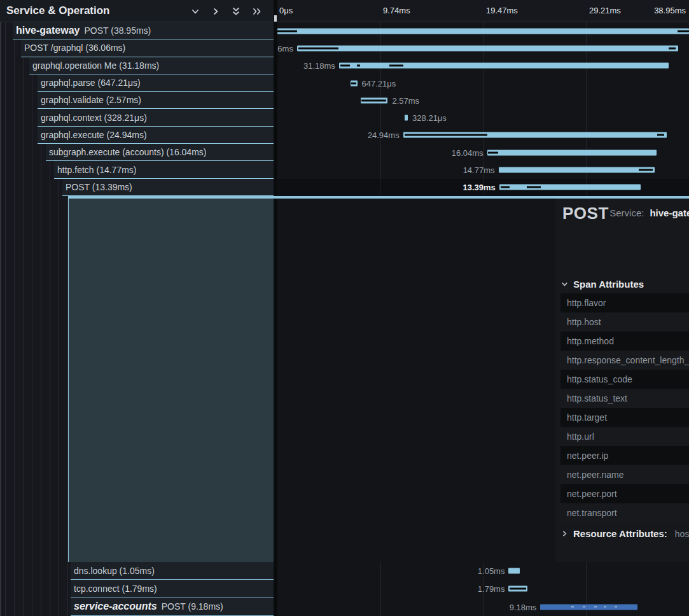 This screenshot has width=689, height=616. Describe the element at coordinates (595, 475) in the screenshot. I see `attribute-key: net.peer.name` at that location.